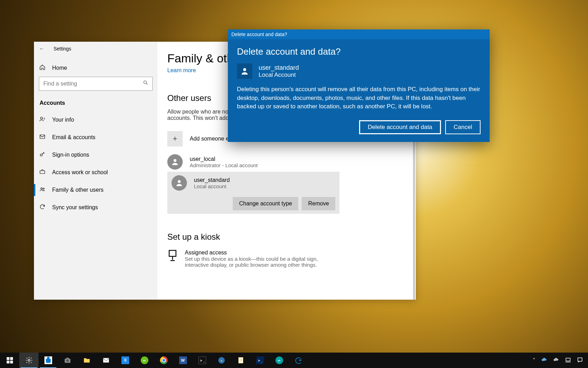  What do you see at coordinates (96, 207) in the screenshot?
I see `sidebar-item-sync: Sync your settings` at bounding box center [96, 207].